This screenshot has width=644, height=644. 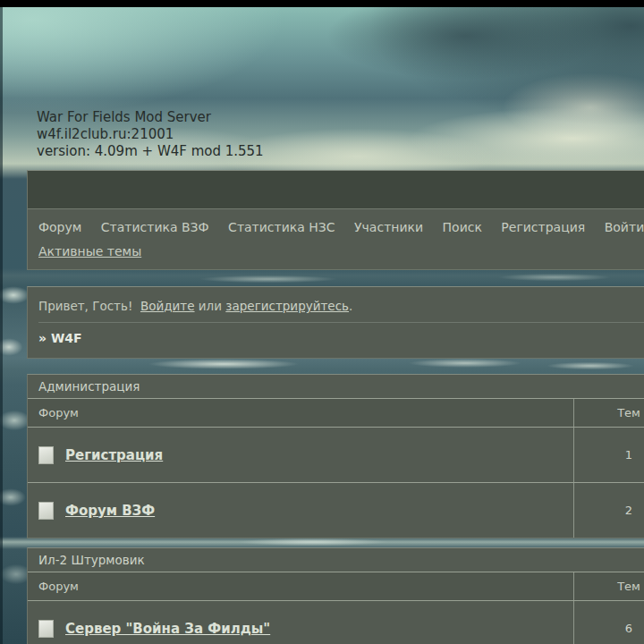 I want to click on site-version: version: 4.09m + W4F mod 1.551, so click(x=150, y=152).